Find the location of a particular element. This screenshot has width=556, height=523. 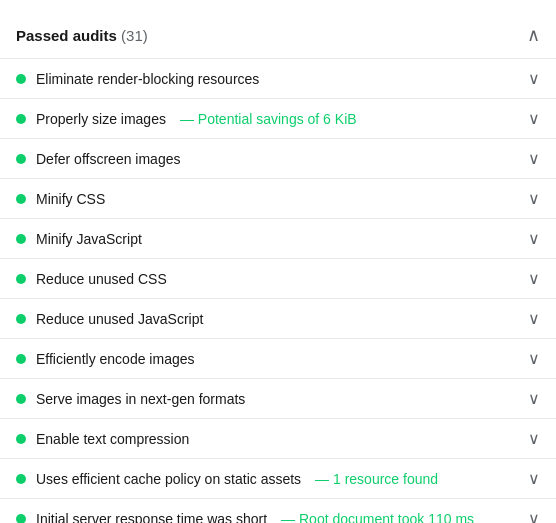

list-item: Eliminate render-blocking resources∨ is located at coordinates (278, 79).